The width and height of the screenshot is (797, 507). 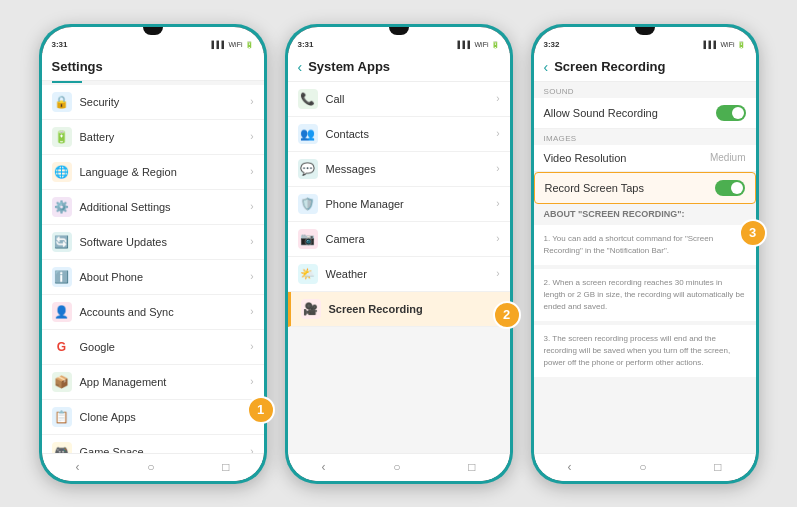 What do you see at coordinates (62, 382) in the screenshot?
I see `apps-icon: 📦` at bounding box center [62, 382].